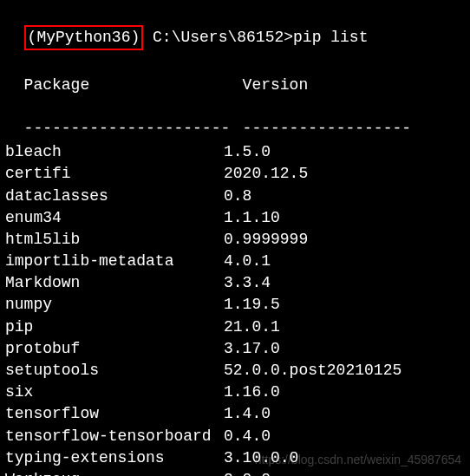 The width and height of the screenshot is (470, 476). What do you see at coordinates (265, 239) in the screenshot?
I see `package-version: 0.9999999` at bounding box center [265, 239].